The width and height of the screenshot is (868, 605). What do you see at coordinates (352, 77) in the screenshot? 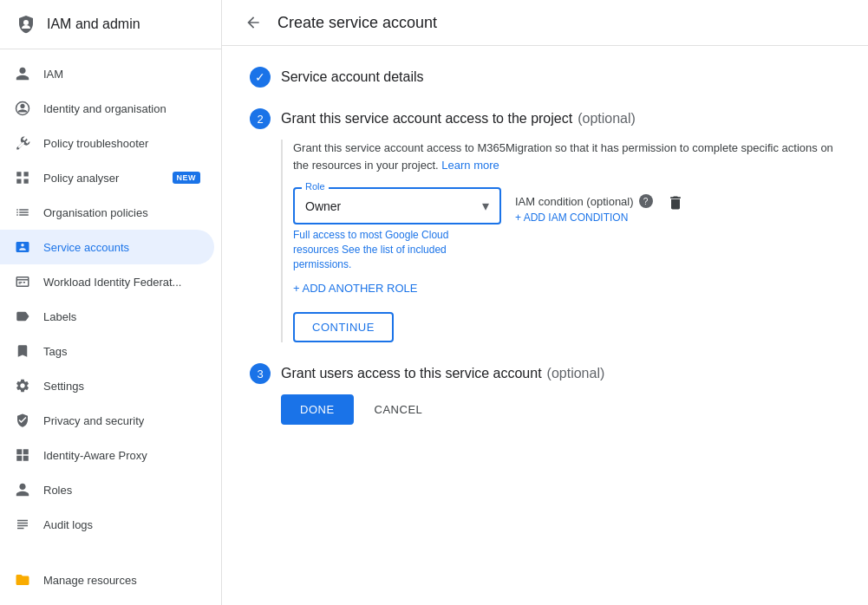
I see `step1-title: Service account details` at bounding box center [352, 77].